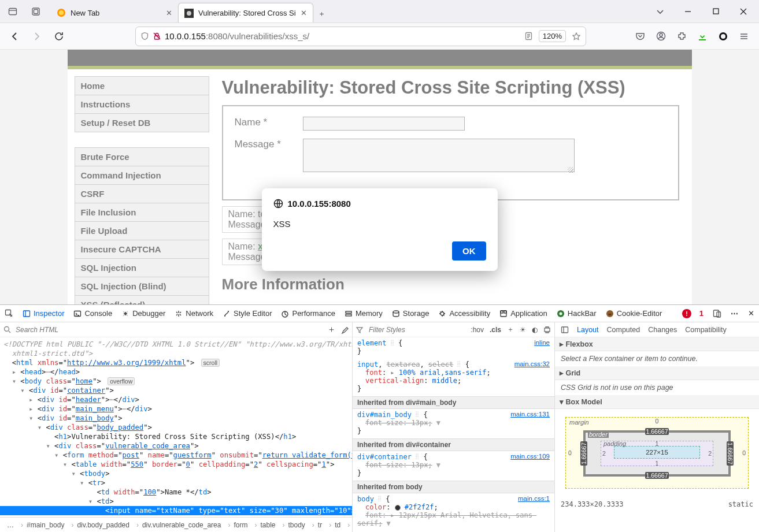  Describe the element at coordinates (43, 525) in the screenshot. I see `breadcrumb-item: #main_body` at that location.